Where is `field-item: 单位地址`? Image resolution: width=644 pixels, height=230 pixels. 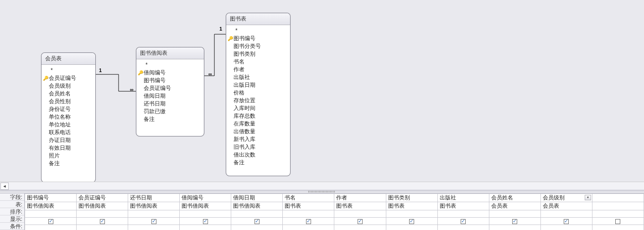 field-item: 单位地址 is located at coordinates (68, 125).